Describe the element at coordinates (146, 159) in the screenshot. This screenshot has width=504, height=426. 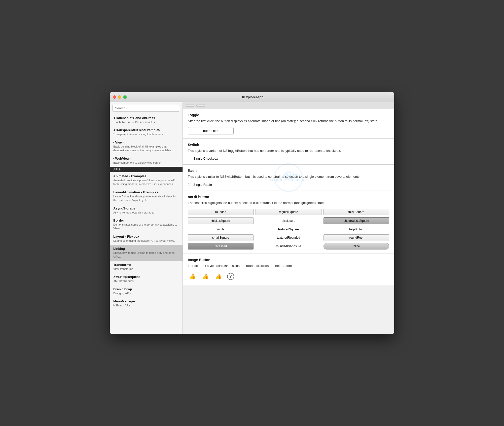
I see `sidebar-item-title: <WebView>` at that location.